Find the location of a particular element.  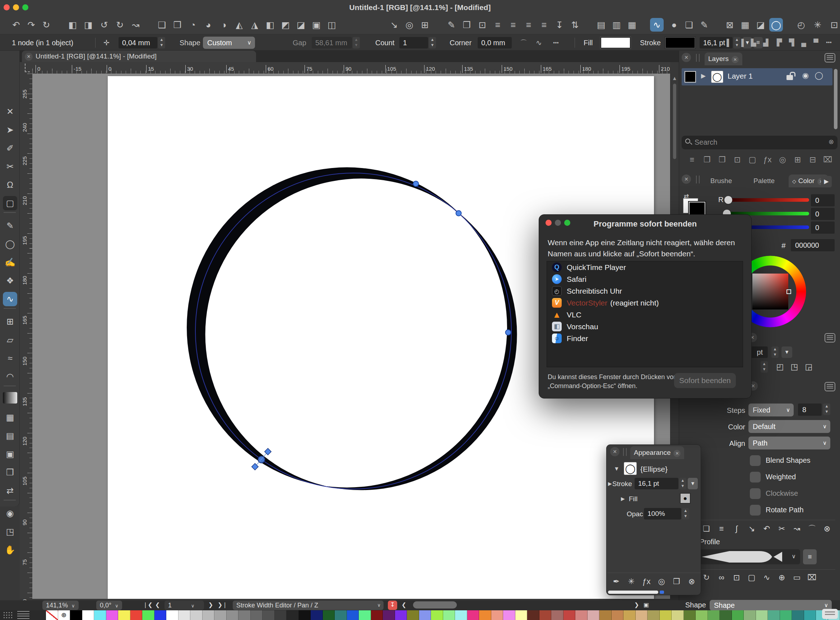

app-row: V VectorStyler (reagiert nicht) is located at coordinates (645, 303).